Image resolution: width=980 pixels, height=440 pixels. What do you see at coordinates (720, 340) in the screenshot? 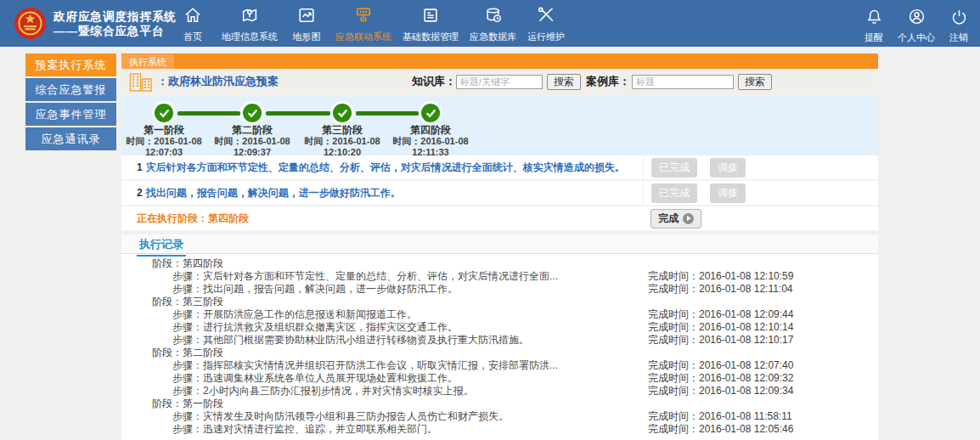
I see `record-step-time: 完成时间：2016-01-08 12:10:17` at bounding box center [720, 340].